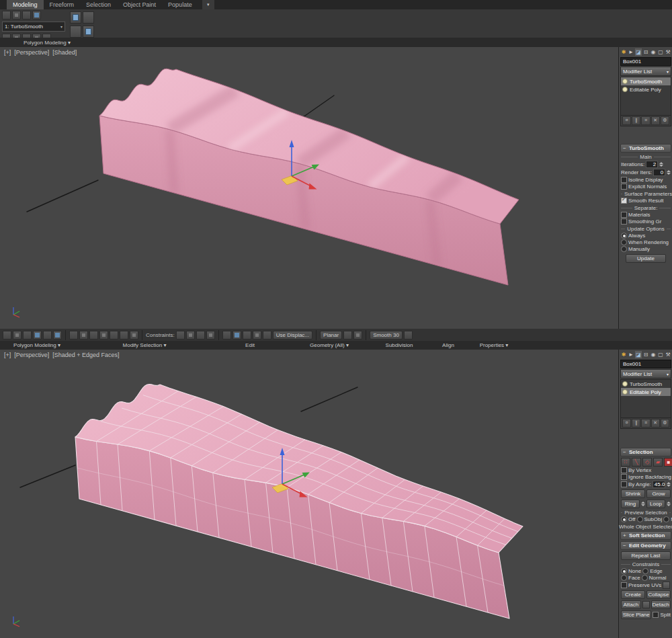 This screenshot has height=638, width=672. I want to click on grow-button: Grow, so click(659, 493).